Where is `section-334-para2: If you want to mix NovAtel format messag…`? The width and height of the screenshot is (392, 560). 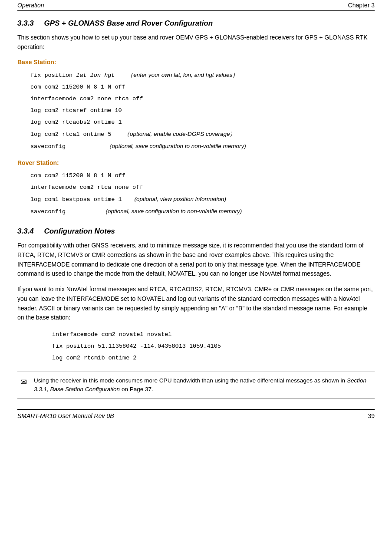 section-334-para2: If you want to mix NovAtel format messag… is located at coordinates (196, 304).